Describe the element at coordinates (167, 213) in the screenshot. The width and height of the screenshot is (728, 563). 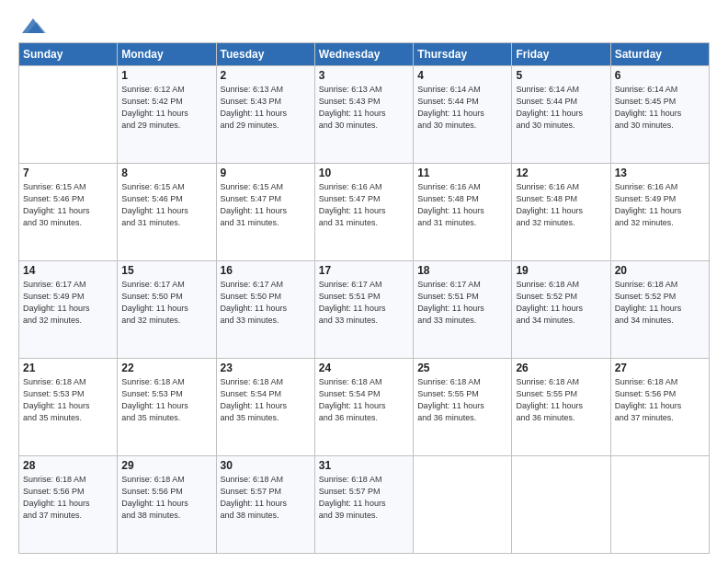
I see `calendar-cell: 8Sunrise: 6:15 AM Sunset: 5:46 PM Daylig…` at that location.